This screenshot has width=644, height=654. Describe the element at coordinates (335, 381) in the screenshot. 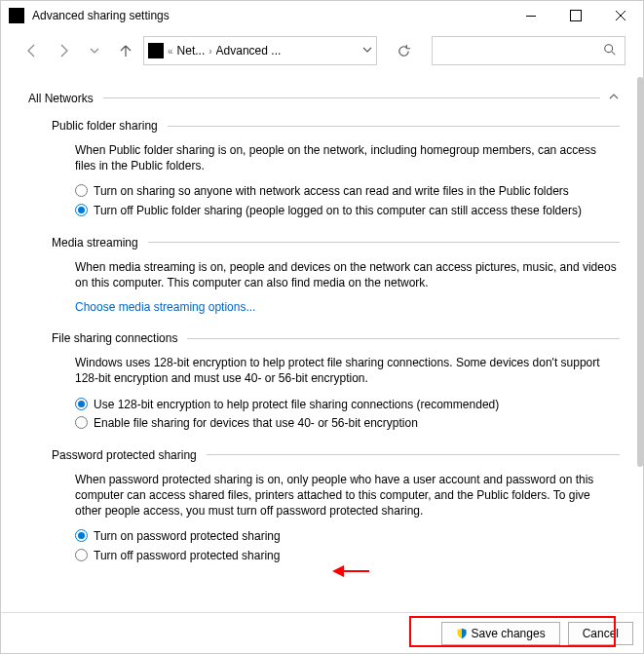

I see `section-file-sharing-connections: File sharing connections Windows uses 12…` at that location.